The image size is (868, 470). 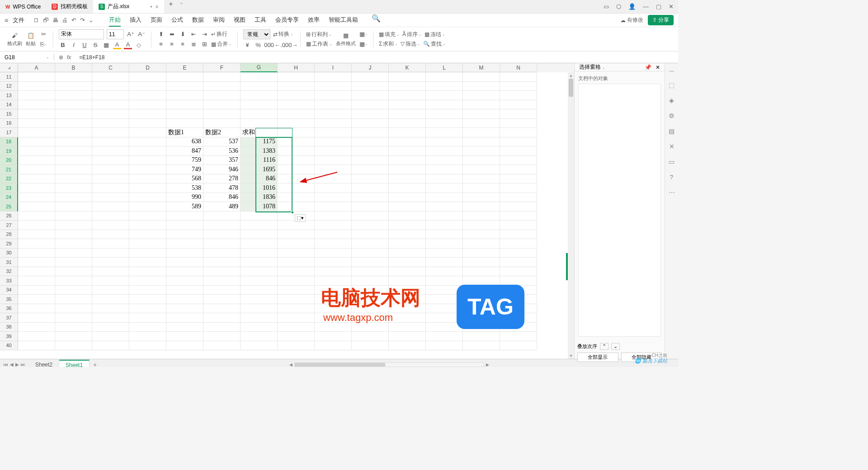 What do you see at coordinates (259, 346) in the screenshot?
I see `cell-G40` at bounding box center [259, 346].